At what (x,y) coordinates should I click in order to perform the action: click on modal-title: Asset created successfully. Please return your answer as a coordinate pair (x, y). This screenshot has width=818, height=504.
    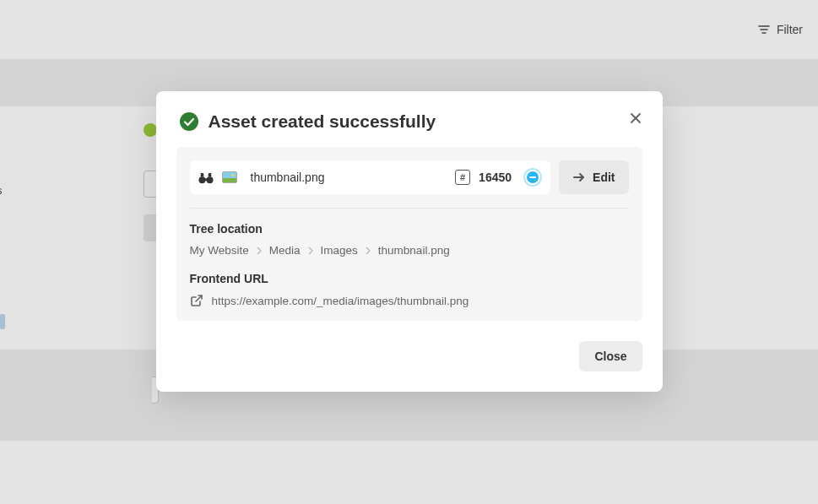
    Looking at the image, I should click on (322, 122).